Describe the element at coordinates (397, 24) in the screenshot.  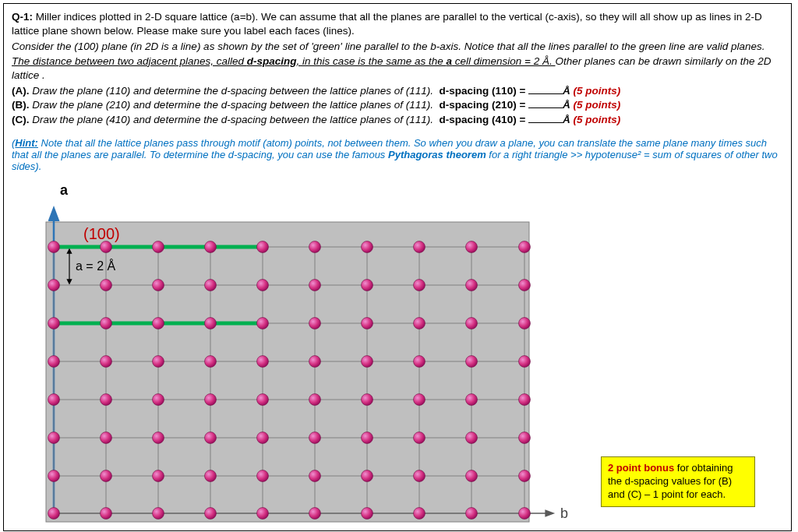
I see `intro-para: Q-1: Miller indices plotted in 2-D squar…` at that location.